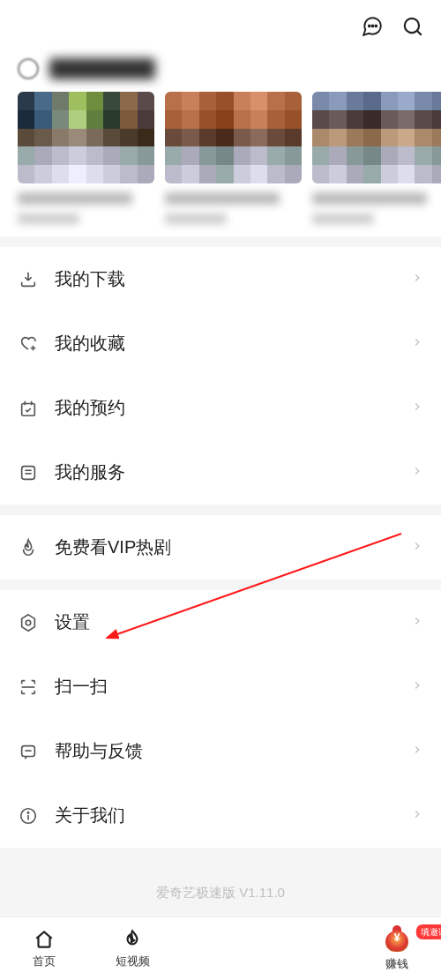 The image size is (441, 980). Describe the element at coordinates (397, 964) in the screenshot. I see `tab-label: 赚钱` at that location.